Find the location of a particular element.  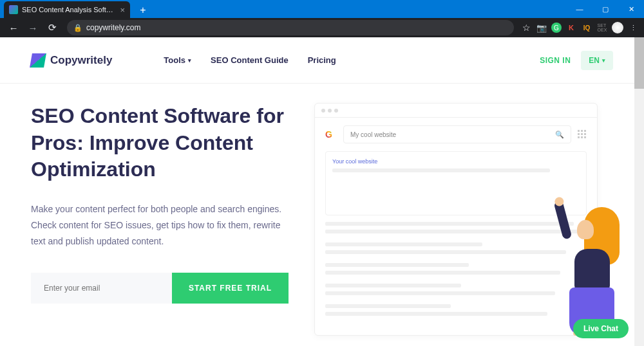

search-icon: 🔍 is located at coordinates (560, 135).